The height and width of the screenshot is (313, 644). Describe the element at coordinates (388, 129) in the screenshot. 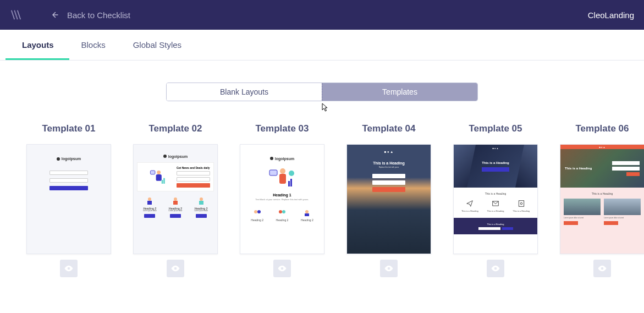

I see `template-title: Template 04` at that location.